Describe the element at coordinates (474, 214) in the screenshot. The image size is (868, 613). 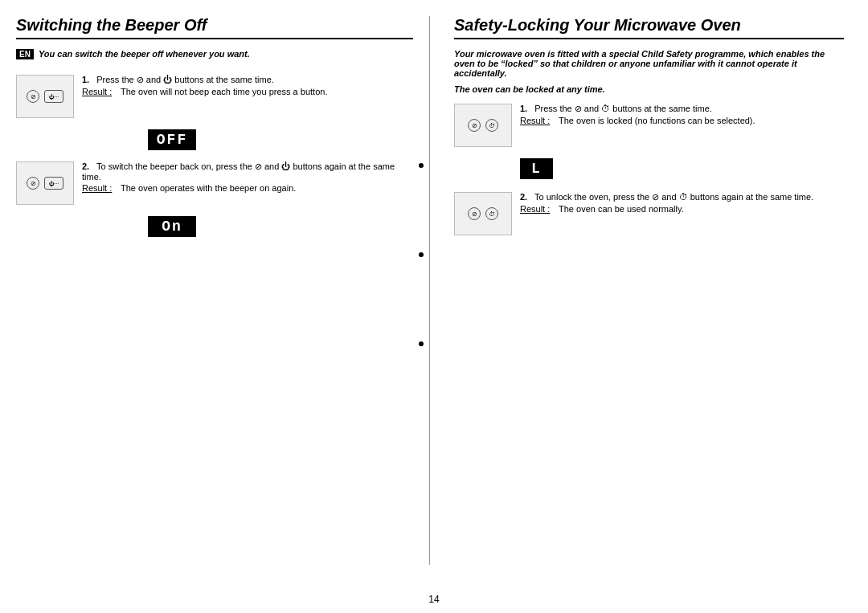
I see `mute-btn-img4: ⊘` at that location.